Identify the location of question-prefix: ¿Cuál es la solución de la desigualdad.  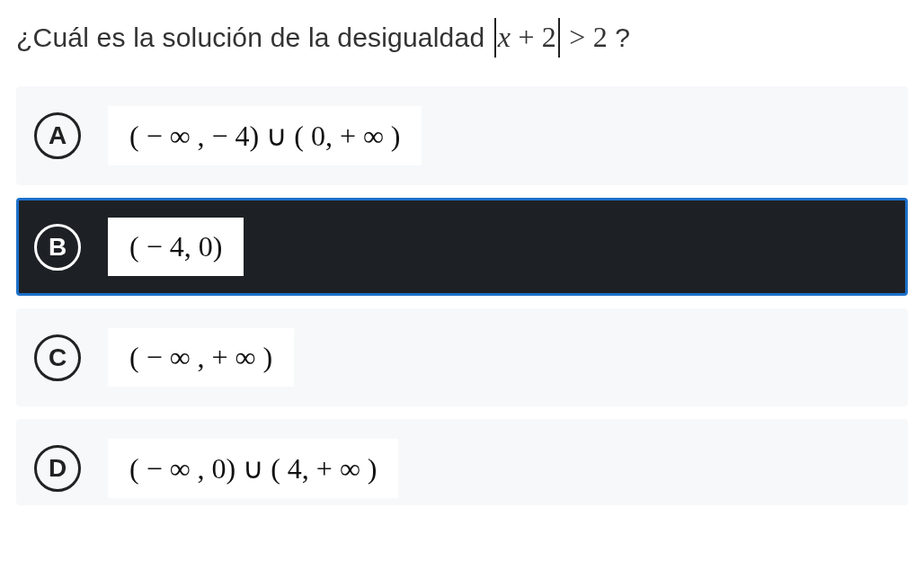
(254, 38).